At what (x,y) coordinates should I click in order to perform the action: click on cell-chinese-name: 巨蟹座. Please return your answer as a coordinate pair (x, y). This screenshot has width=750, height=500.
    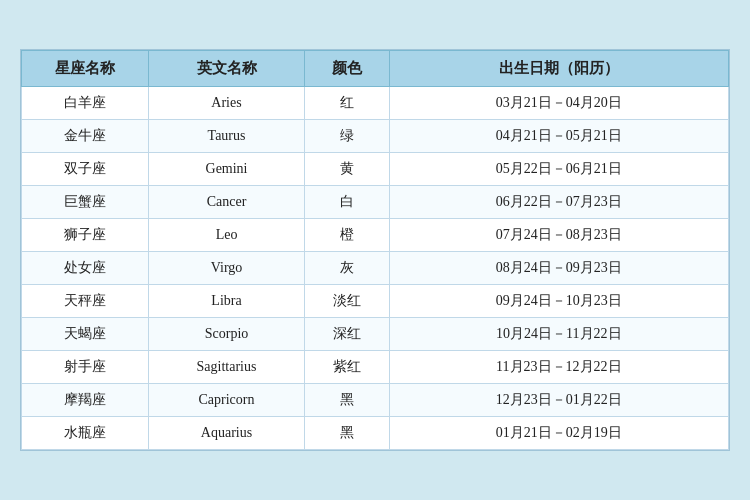
    Looking at the image, I should click on (86, 202).